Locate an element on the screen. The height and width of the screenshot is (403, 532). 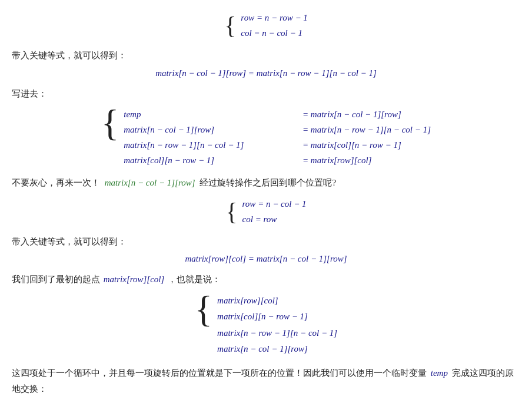
temp-math: temp is located at coordinates (439, 373).